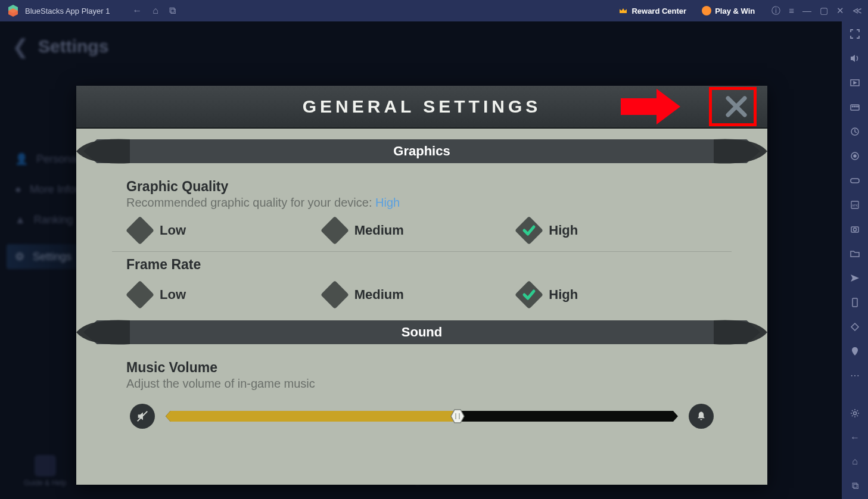 This screenshot has height=499, width=868. I want to click on modal-header: GENERAL SETTINGS, so click(422, 107).